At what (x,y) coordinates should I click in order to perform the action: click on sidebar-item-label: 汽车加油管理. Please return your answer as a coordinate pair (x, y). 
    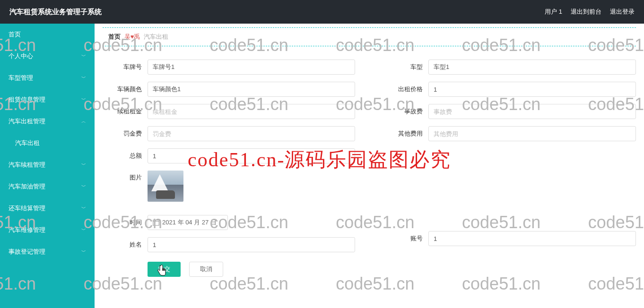
    Looking at the image, I should click on (27, 187).